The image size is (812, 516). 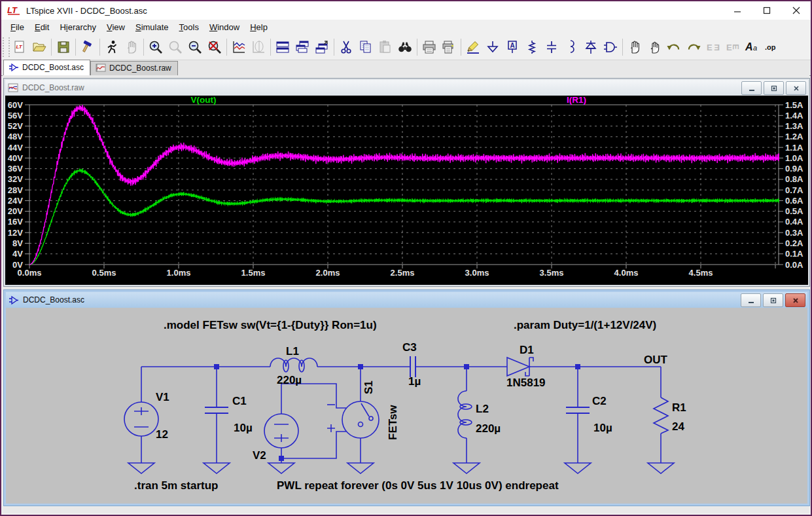 I want to click on y-right-tick-label: 1.4A, so click(x=794, y=115).